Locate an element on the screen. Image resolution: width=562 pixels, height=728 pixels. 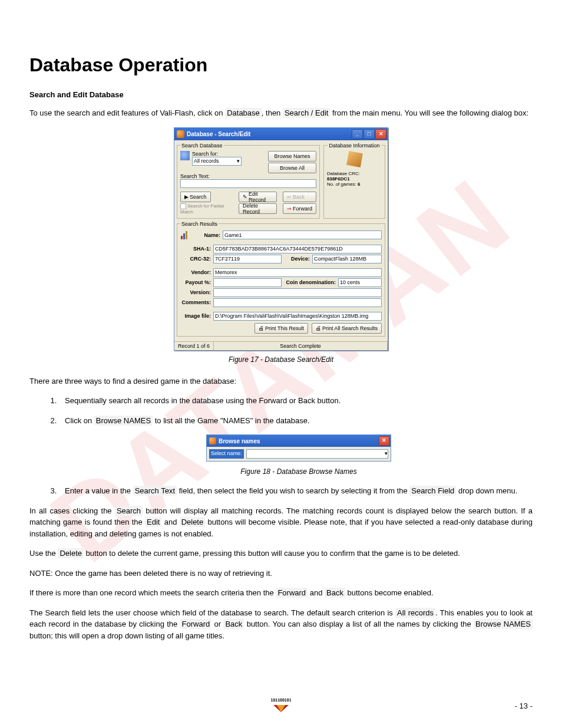
legend-results: Search Results is located at coordinates (199, 224).